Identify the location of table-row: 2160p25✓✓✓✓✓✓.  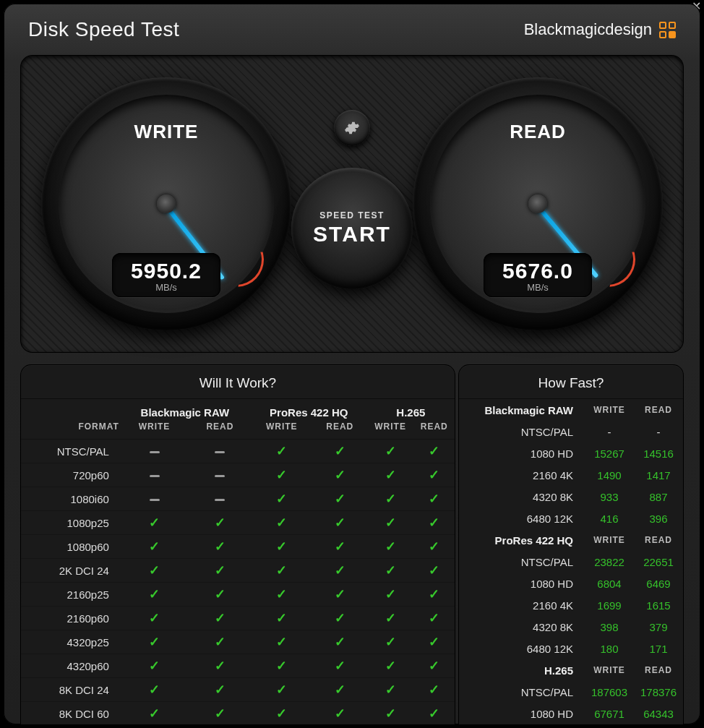
(238, 594).